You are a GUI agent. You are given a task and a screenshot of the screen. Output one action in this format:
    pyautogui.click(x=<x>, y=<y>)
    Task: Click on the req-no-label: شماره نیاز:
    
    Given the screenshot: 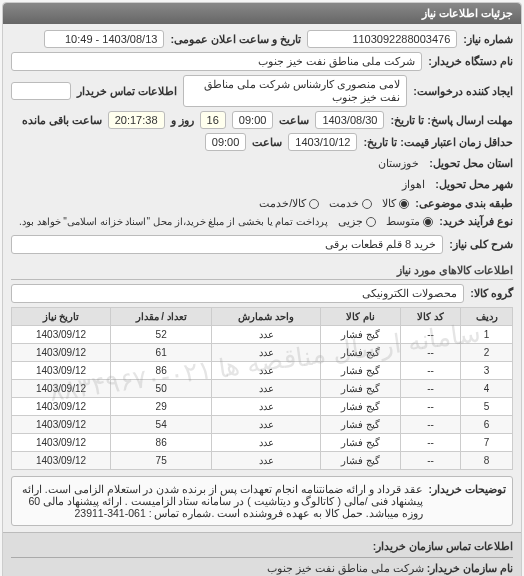 What is the action you would take?
    pyautogui.click(x=488, y=40)
    